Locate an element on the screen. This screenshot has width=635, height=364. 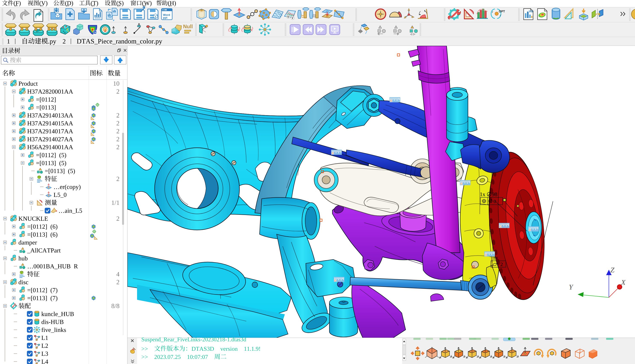
svg-text: 98 is located at coordinates (494, 194).